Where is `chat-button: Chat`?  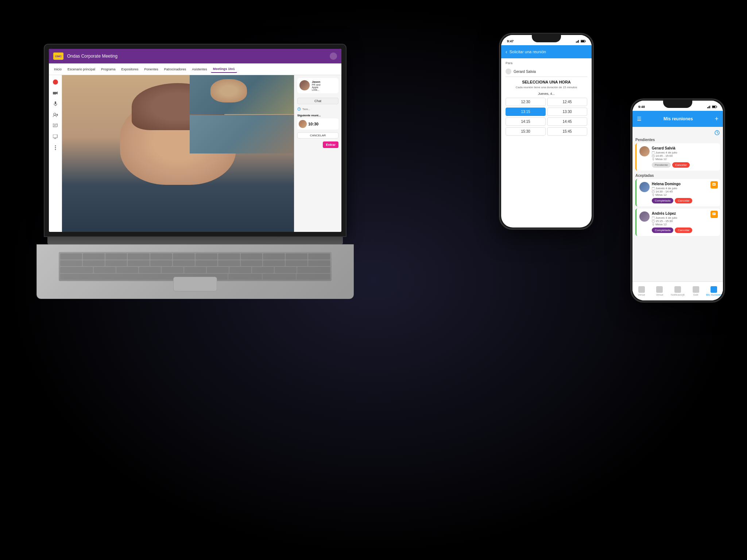 chat-button: Chat is located at coordinates (318, 101).